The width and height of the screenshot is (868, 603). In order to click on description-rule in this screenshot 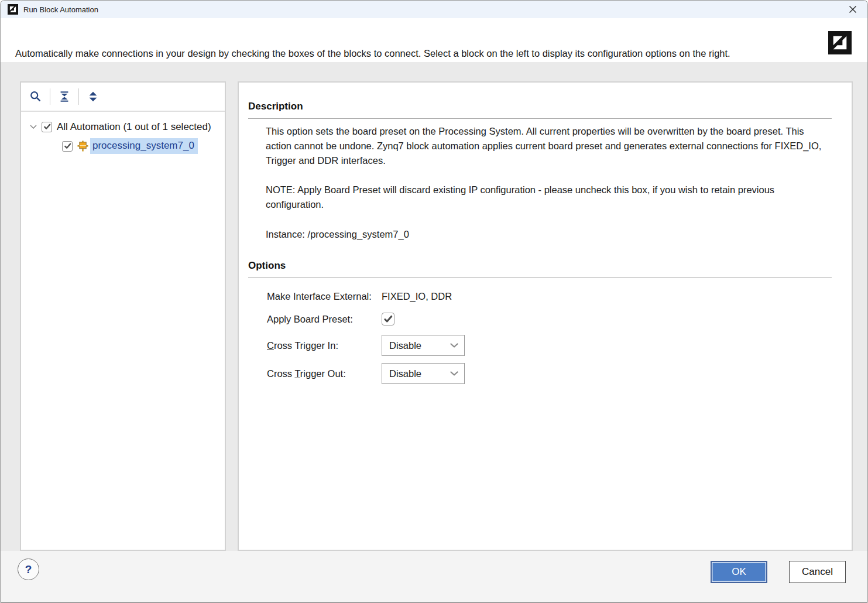, I will do `click(540, 118)`.